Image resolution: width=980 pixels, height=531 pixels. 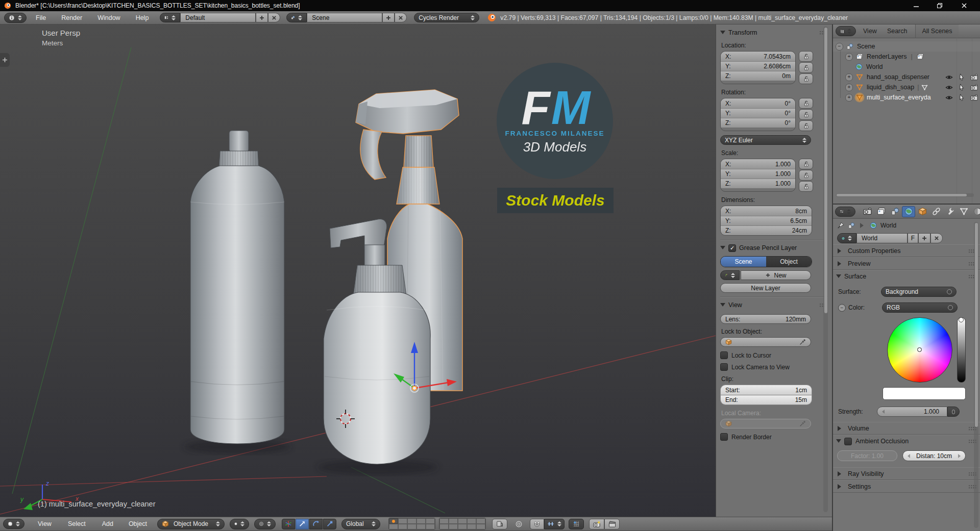 I want to click on viewport-shading-select, so click(x=239, y=524).